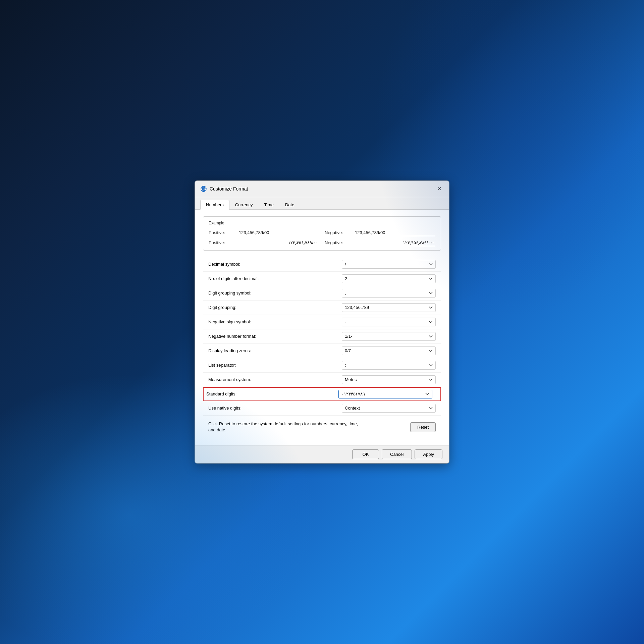 The height and width of the screenshot is (644, 644). Describe the element at coordinates (389, 279) in the screenshot. I see `setting-select-1: 01234` at that location.